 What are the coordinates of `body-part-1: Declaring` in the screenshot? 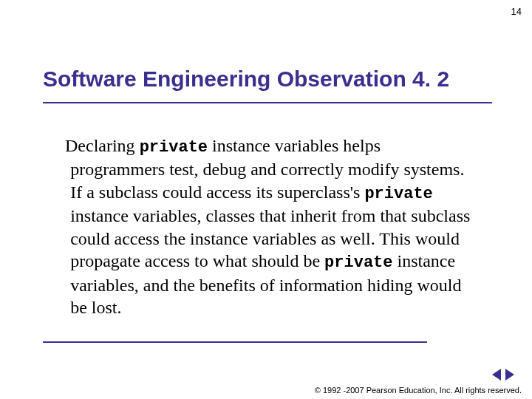 It's located at (102, 146).